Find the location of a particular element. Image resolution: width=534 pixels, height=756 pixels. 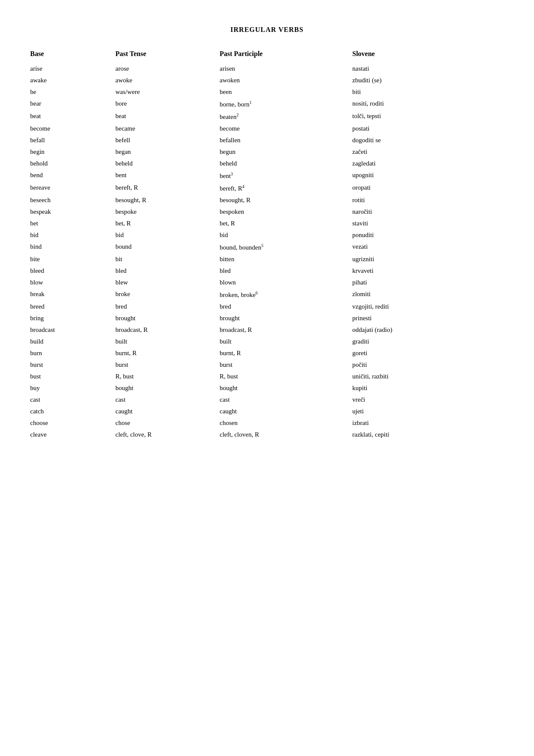

table-cell: beaten2 is located at coordinates (286, 116).